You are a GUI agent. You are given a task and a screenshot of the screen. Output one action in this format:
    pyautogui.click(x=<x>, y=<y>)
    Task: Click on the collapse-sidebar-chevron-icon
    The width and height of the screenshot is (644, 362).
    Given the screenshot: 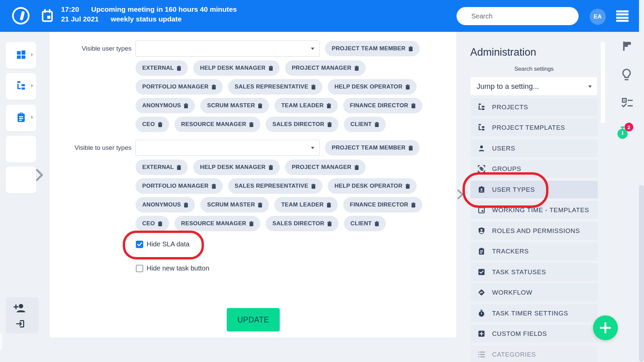 What is the action you would take?
    pyautogui.click(x=461, y=195)
    